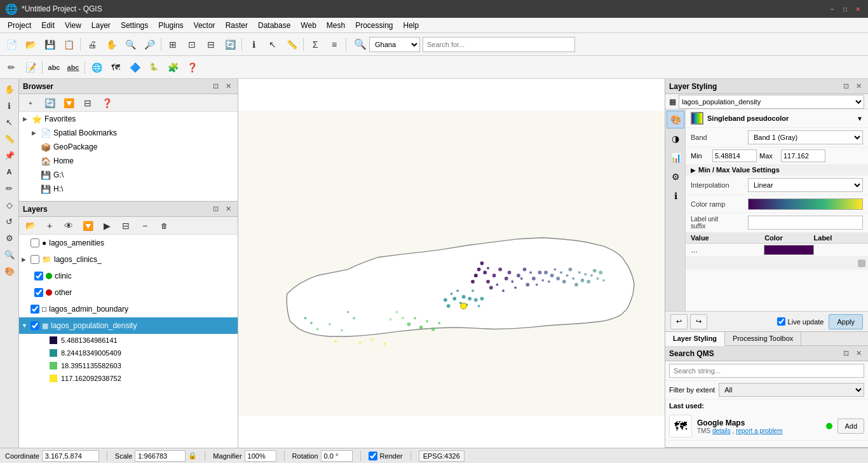  I want to click on max-input, so click(803, 156).